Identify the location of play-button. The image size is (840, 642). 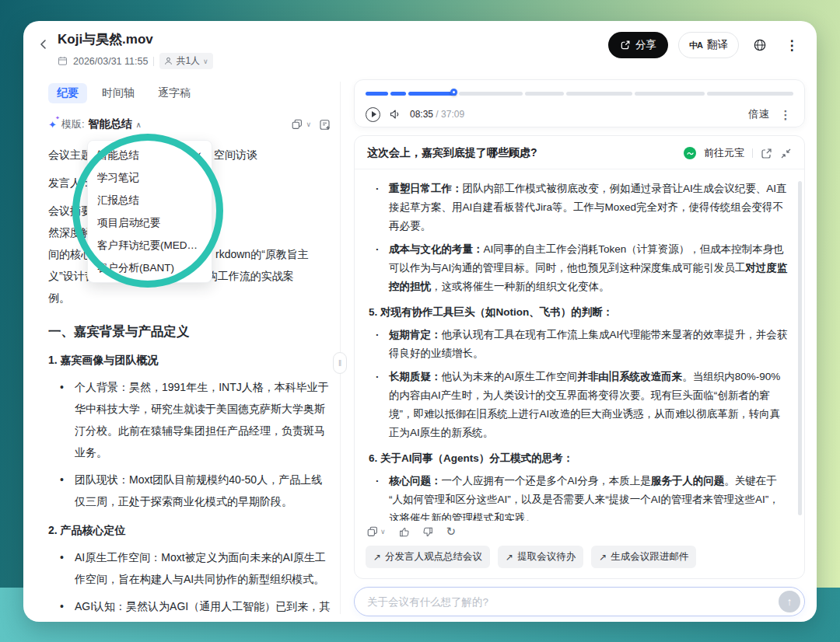
(373, 115).